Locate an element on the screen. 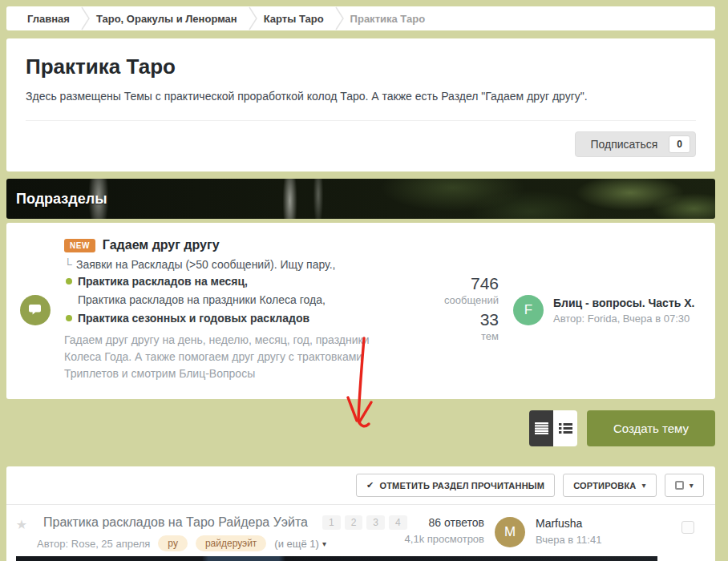  rows-view-icon is located at coordinates (542, 428).